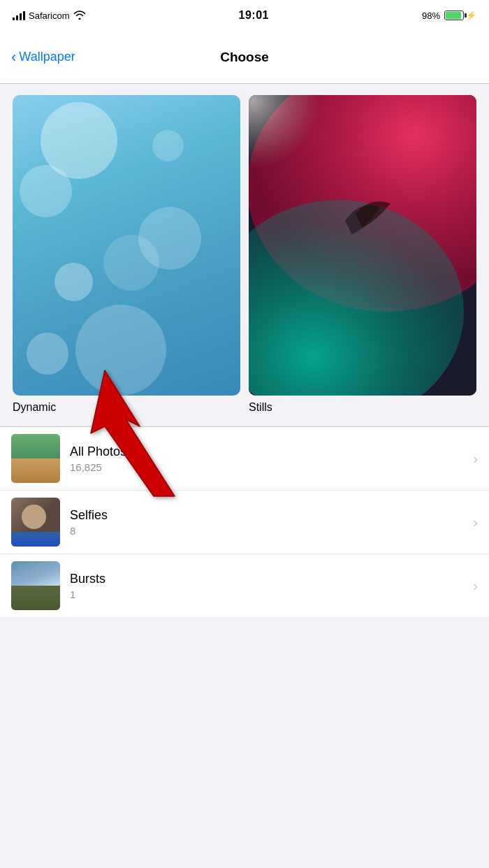  What do you see at coordinates (271, 531) in the screenshot?
I see `selfies-count: 8` at bounding box center [271, 531].